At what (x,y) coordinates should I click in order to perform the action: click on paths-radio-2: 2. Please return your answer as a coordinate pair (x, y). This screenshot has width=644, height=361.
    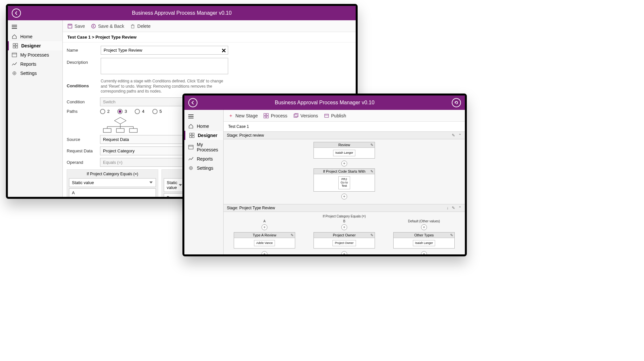
    Looking at the image, I should click on (105, 112).